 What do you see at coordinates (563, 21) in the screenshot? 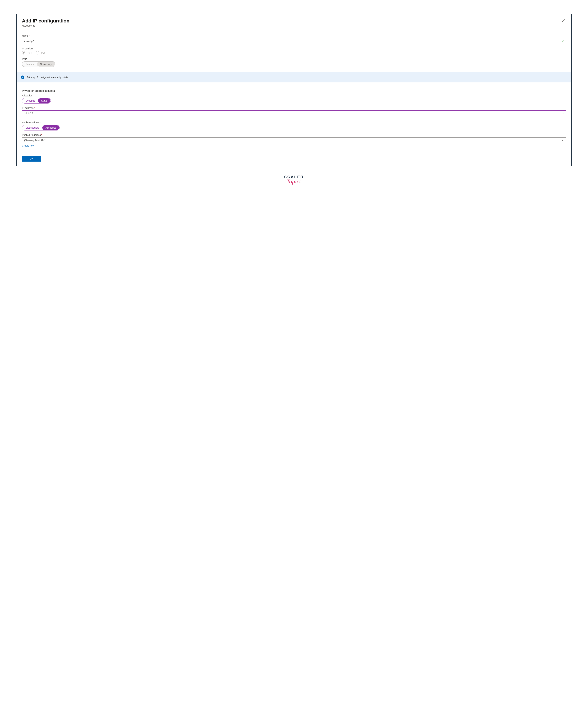
I see `close-button` at bounding box center [563, 21].